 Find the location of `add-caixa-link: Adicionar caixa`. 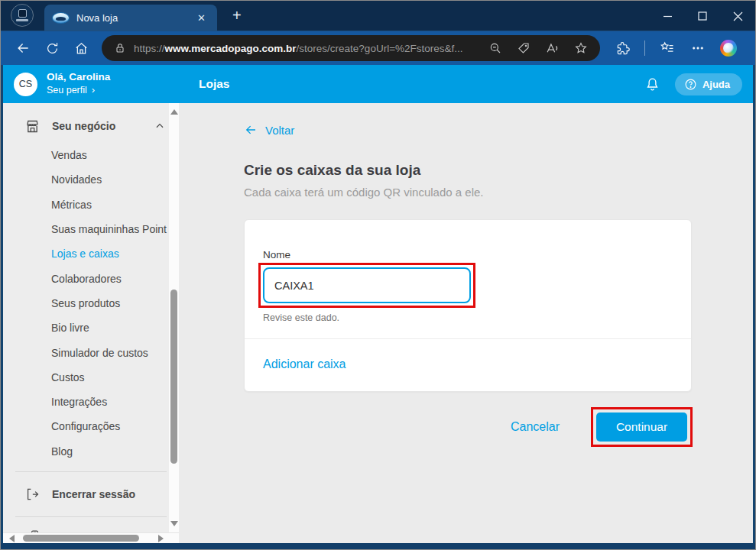

add-caixa-link: Adicionar caixa is located at coordinates (304, 364).